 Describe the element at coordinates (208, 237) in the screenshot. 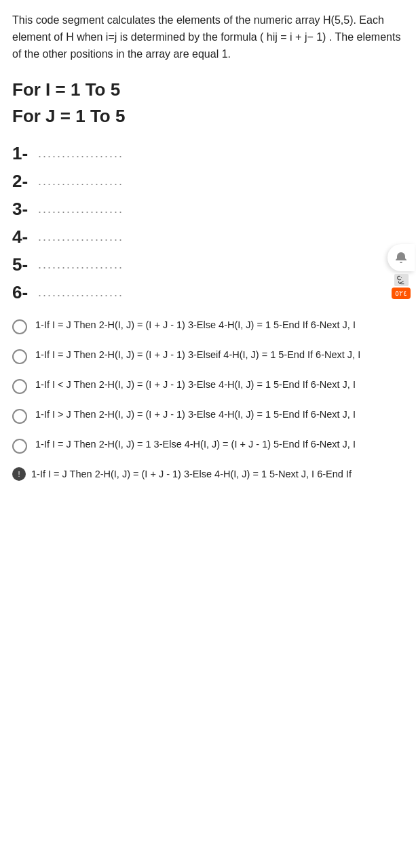

I see `numbered-line-4: 4-..................` at that location.